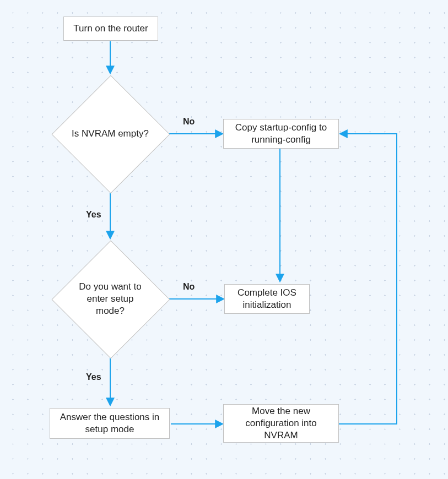 This screenshot has width=448, height=479. Describe the element at coordinates (110, 299) in the screenshot. I see `node-d2-label: Do you want to enter setup mode?` at that location.